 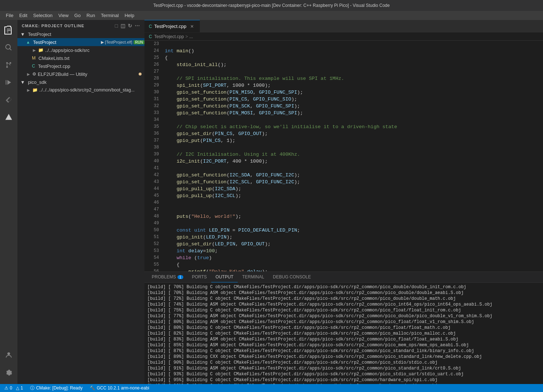 I want to click on activity-icon-accounts, so click(x=9, y=355).